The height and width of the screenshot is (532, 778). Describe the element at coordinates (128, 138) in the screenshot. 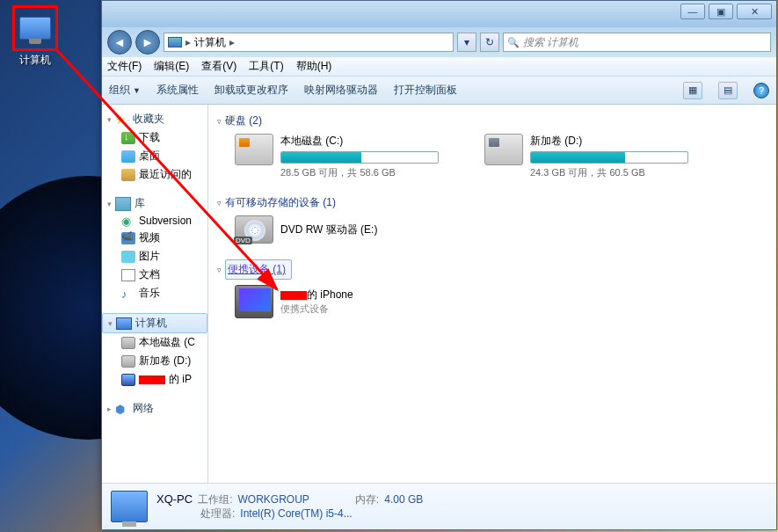

I see `download-icon` at that location.